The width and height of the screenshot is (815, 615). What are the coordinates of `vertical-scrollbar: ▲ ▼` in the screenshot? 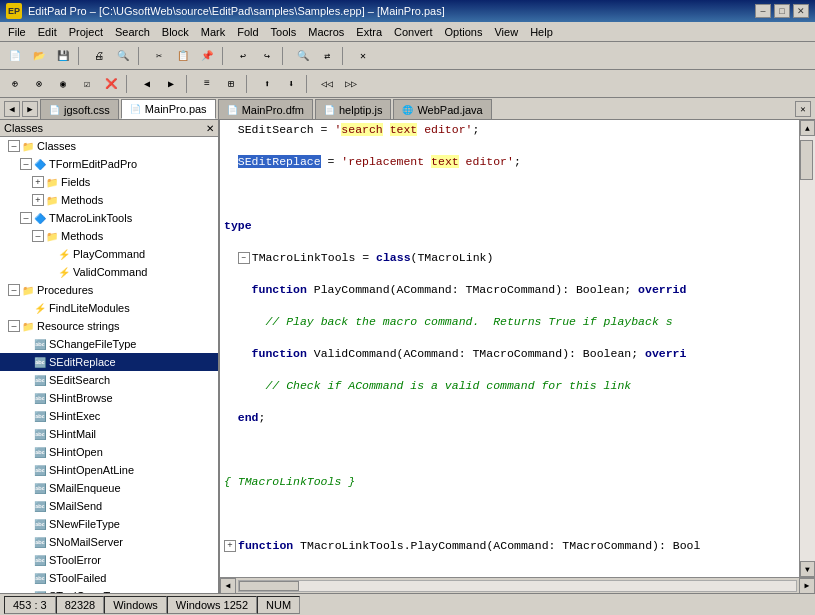 It's located at (807, 348).